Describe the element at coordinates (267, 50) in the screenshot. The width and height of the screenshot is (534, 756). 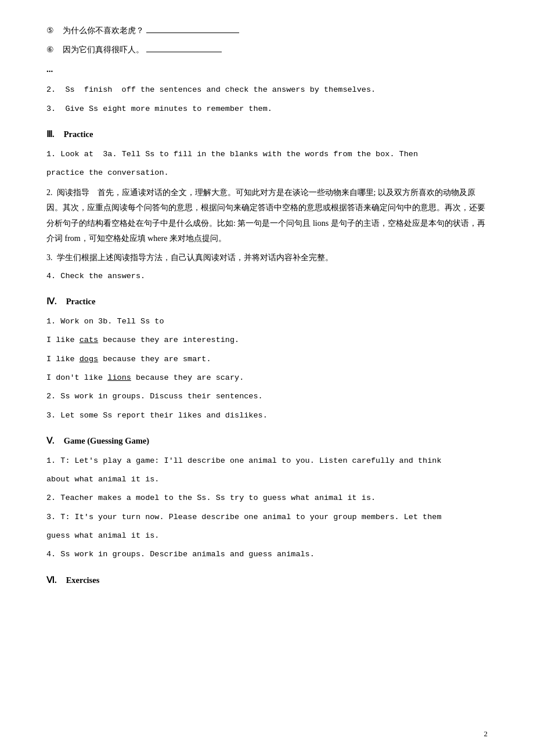
I see `list-item: ⑥ 因为它们真得很吓人。` at that location.